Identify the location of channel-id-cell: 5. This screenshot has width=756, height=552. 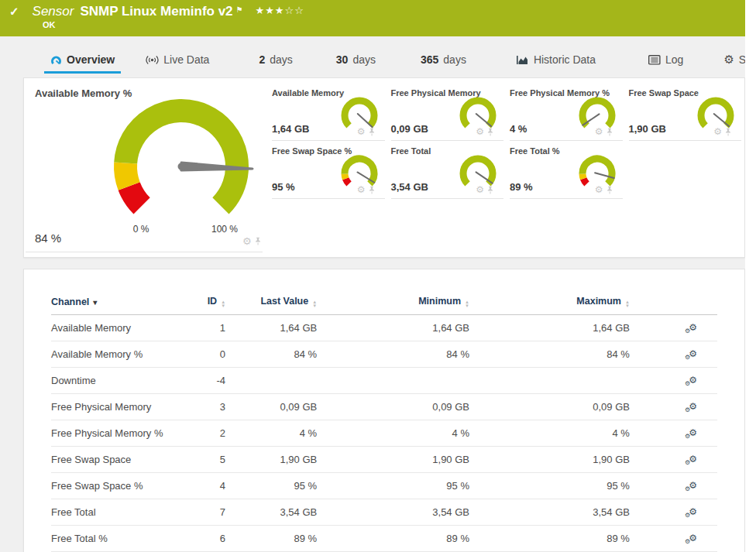
(212, 460).